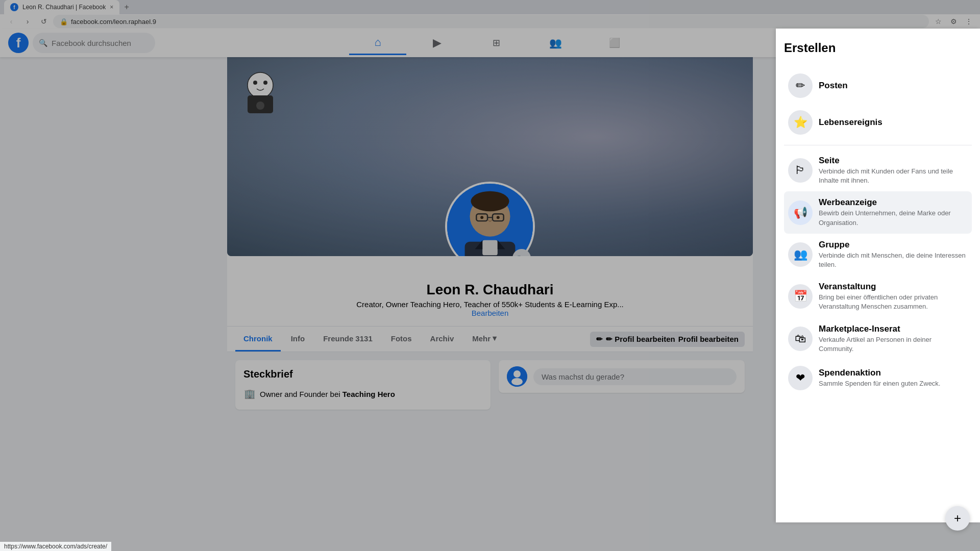  I want to click on lebensereignis-title: Lebensereignis, so click(893, 122).